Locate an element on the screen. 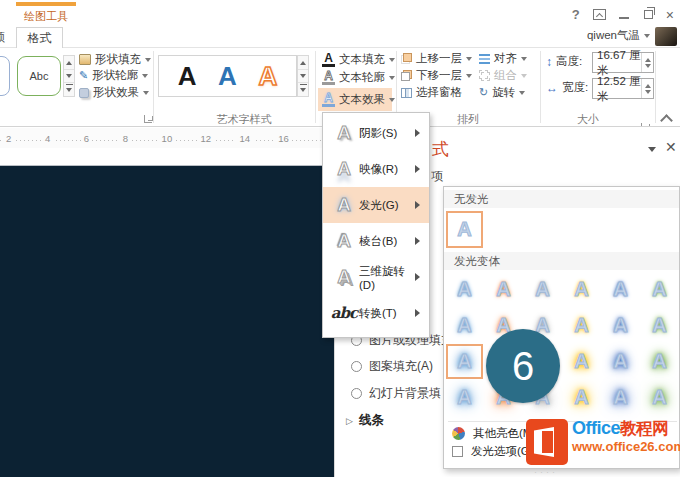  shape-fill-button: 形状填充 is located at coordinates (115, 60).